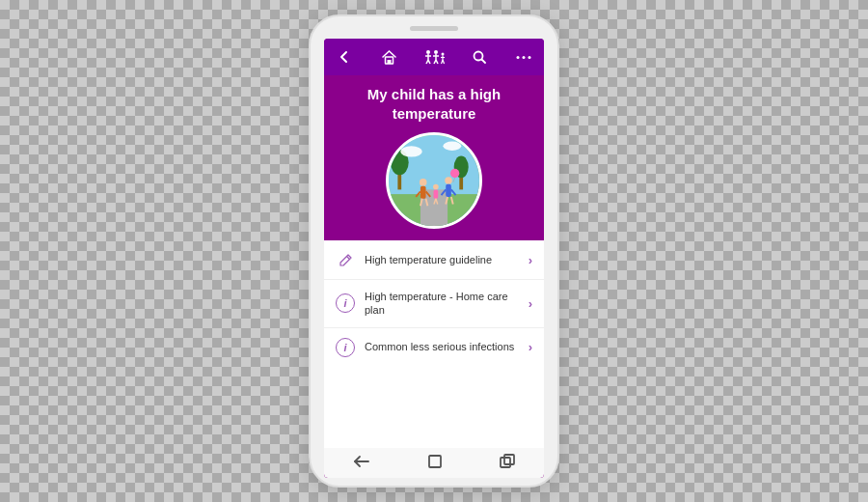  Describe the element at coordinates (434, 463) in the screenshot. I see `bottom-nav` at that location.